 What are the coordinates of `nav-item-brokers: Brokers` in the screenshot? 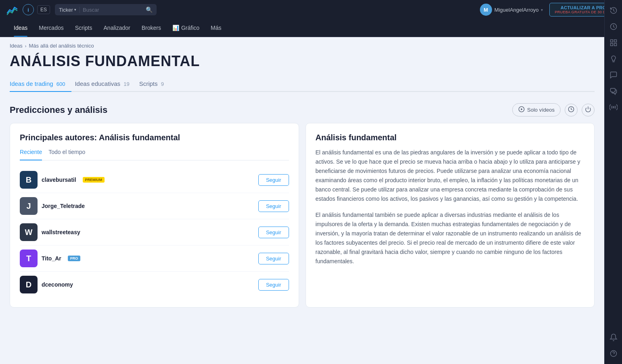 It's located at (151, 28).